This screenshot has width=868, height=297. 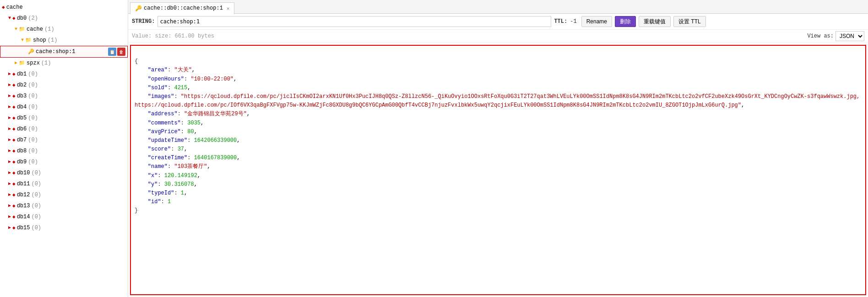 What do you see at coordinates (16, 63) in the screenshot?
I see `arrow-right-icon-spzx: ▶` at bounding box center [16, 63].